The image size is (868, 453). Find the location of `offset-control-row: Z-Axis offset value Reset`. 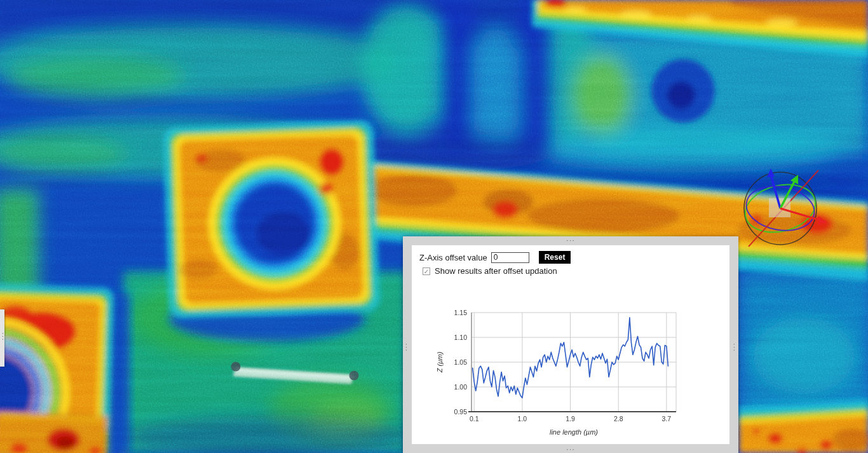

offset-control-row: Z-Axis offset value Reset is located at coordinates (495, 257).